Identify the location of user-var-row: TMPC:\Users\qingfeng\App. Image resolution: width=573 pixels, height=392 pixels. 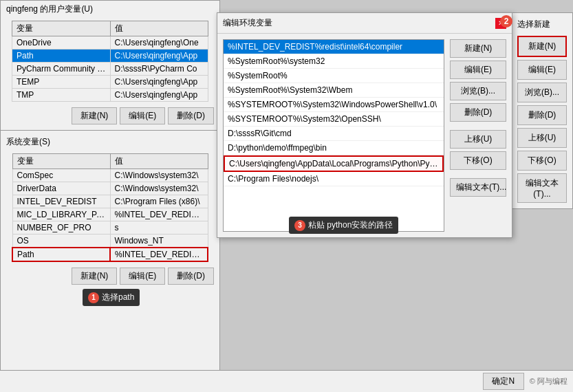
(110, 95).